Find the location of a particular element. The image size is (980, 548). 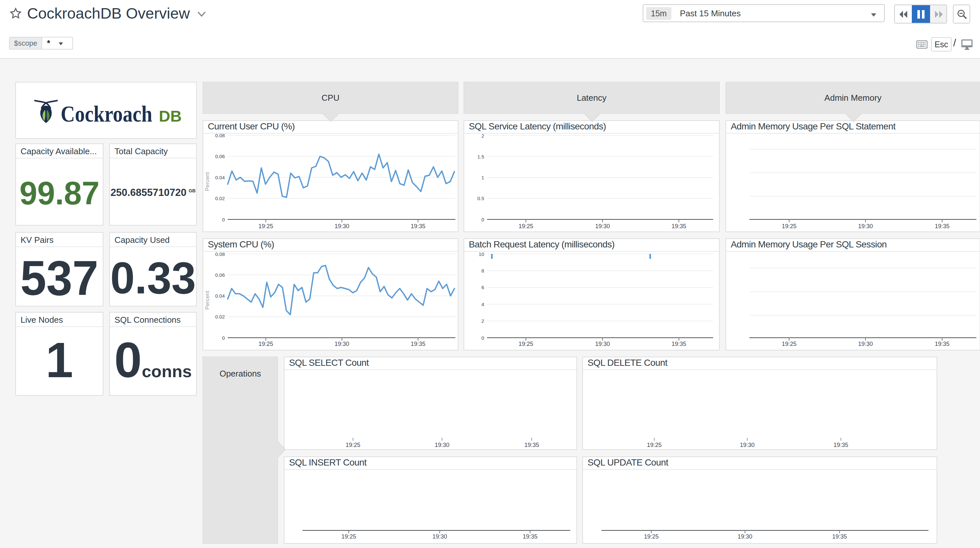

svg-text: DB is located at coordinates (170, 116).